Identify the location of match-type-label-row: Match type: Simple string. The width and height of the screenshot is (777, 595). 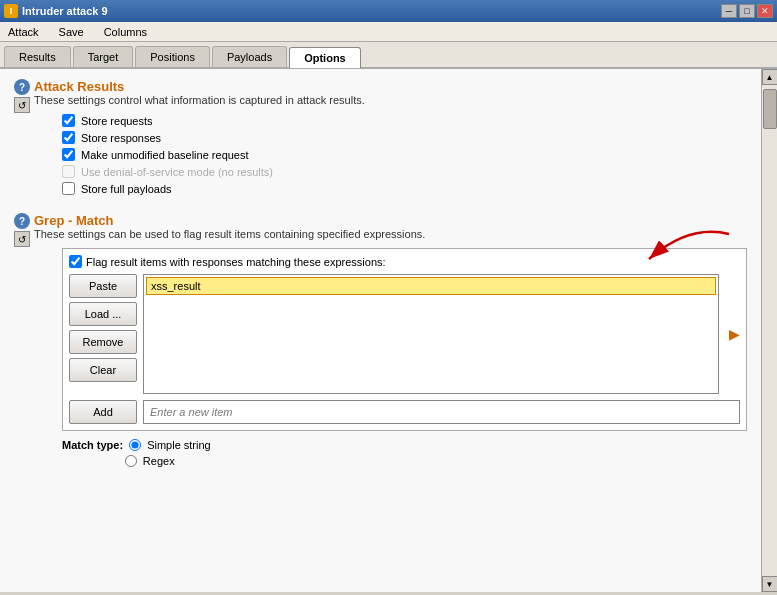
(404, 445).